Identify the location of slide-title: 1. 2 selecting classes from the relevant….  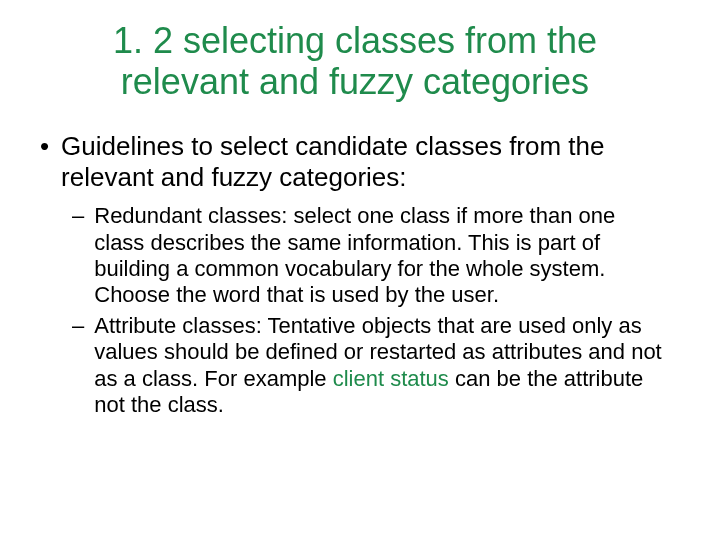
(355, 62).